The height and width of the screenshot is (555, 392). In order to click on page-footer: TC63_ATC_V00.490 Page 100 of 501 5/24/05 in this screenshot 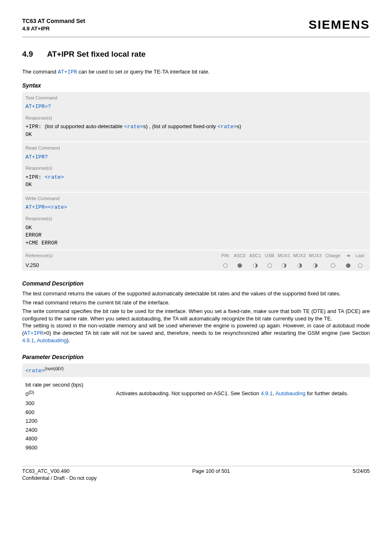, I will do `click(196, 471)`.